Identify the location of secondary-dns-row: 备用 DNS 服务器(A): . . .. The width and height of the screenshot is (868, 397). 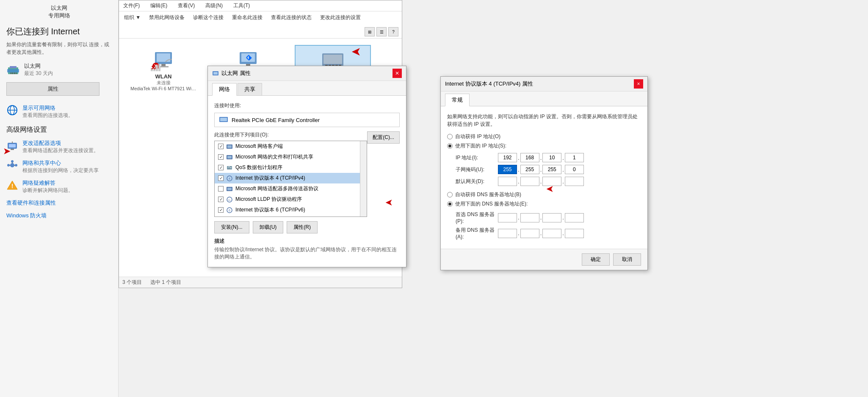
(548, 233).